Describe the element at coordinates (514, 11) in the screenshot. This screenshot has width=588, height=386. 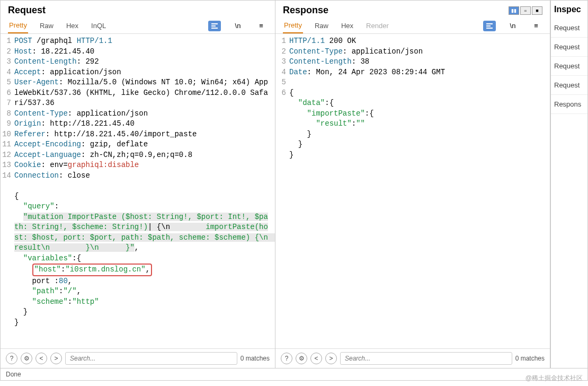
I see `layout-columns-icon: ▮▮` at that location.